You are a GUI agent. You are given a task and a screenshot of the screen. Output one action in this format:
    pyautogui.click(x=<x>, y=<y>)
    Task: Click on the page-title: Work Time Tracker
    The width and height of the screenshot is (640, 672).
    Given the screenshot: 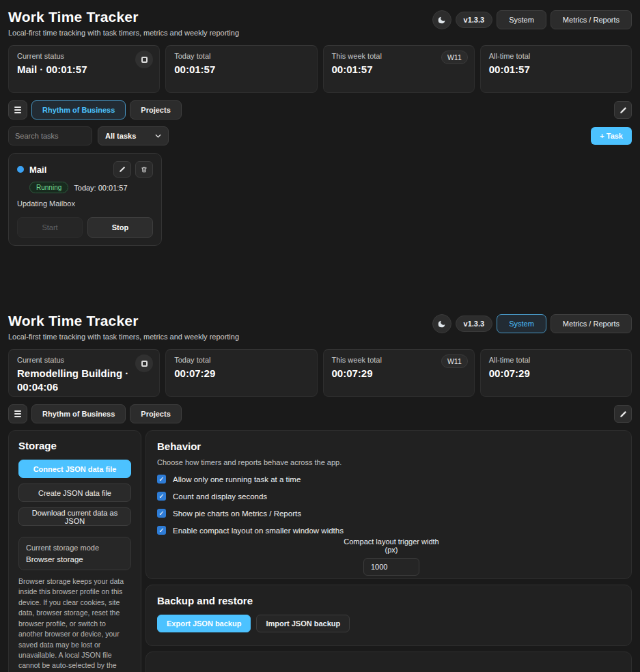 What is the action you would take?
    pyautogui.click(x=124, y=17)
    